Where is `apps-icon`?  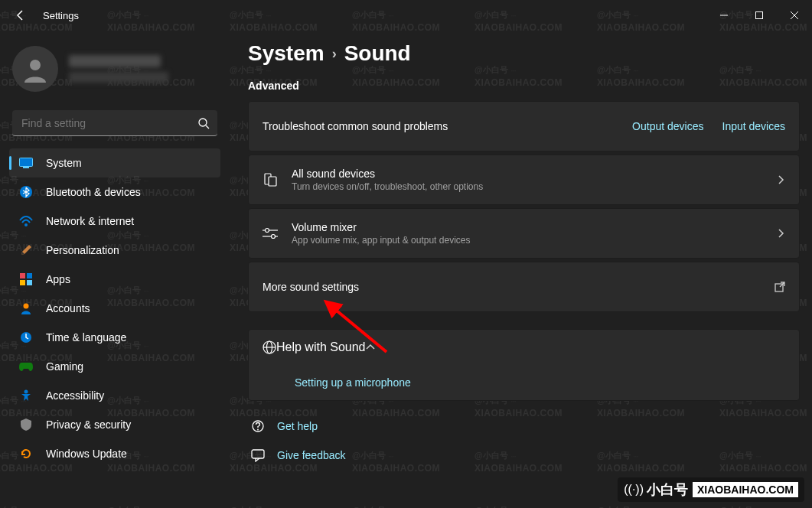 apps-icon is located at coordinates (26, 279).